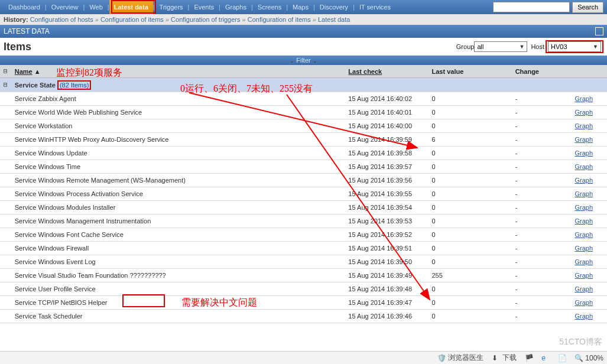 This screenshot has height=364, width=607. What do you see at coordinates (304, 303) in the screenshot?
I see `table-row: Service TCP/IP NetBIOS Helper15 Aug 2014…` at bounding box center [304, 303].